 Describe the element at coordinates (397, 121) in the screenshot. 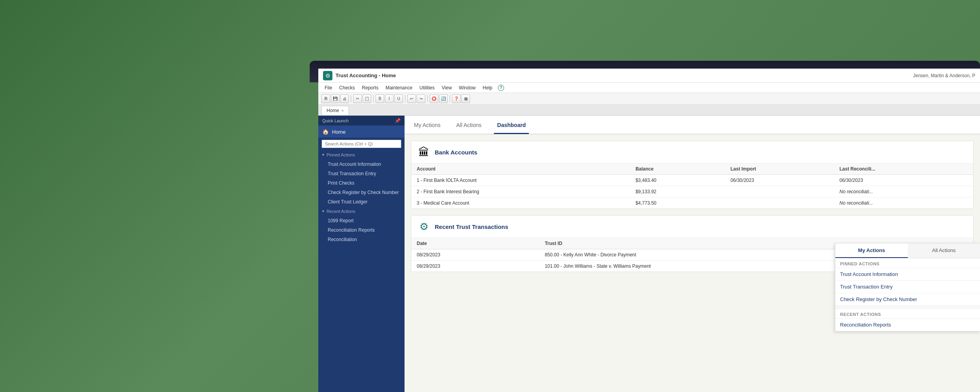

I see `pin-icon: 📌` at that location.